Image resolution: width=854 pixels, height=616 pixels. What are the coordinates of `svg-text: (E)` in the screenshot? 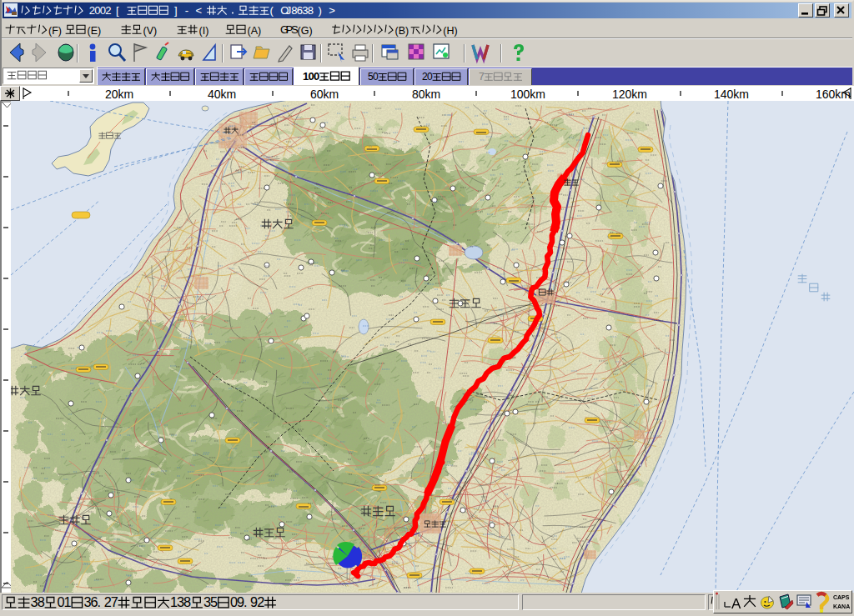 It's located at (95, 31).